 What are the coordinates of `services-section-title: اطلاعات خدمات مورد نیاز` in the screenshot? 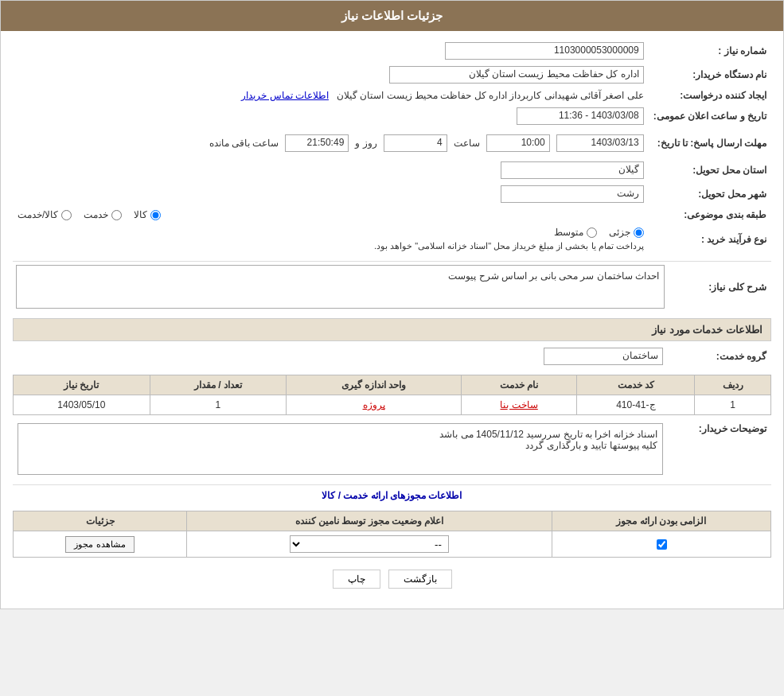 It's located at (392, 329).